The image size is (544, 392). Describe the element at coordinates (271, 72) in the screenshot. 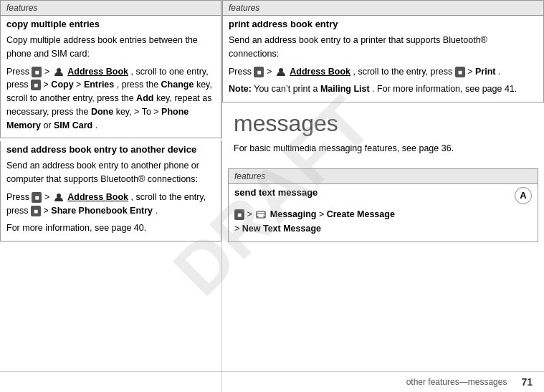

I see `arrow-3: >` at that location.